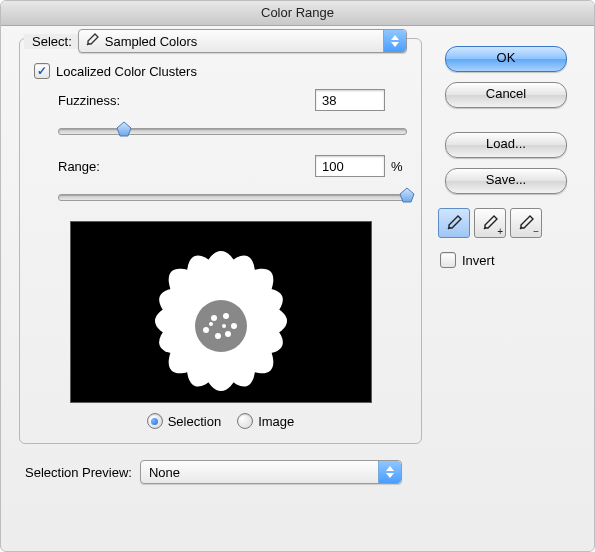 This screenshot has width=595, height=552. What do you see at coordinates (184, 421) in the screenshot?
I see `radio-selection: Selection` at bounding box center [184, 421].